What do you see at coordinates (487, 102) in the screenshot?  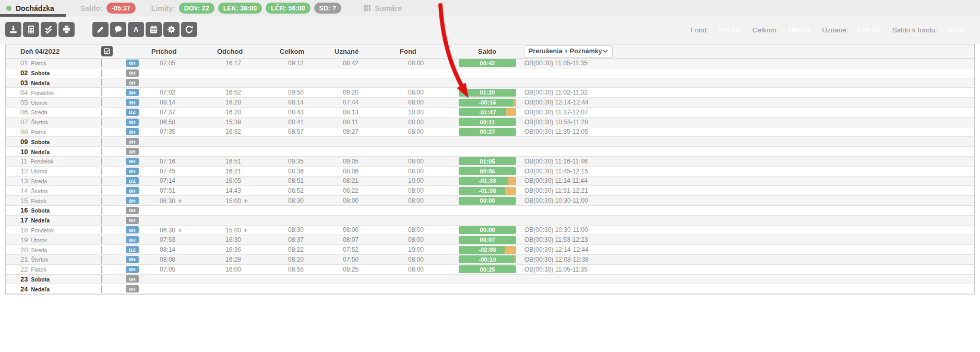 I see `saldo-value: -00:16` at bounding box center [487, 102].